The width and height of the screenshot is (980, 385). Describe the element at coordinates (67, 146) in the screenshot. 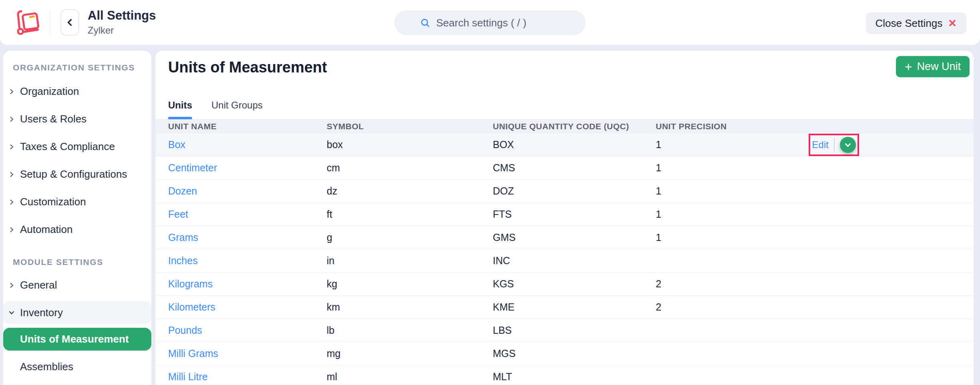

I see `sidebar-item-label: Taxes & Compliance` at that location.